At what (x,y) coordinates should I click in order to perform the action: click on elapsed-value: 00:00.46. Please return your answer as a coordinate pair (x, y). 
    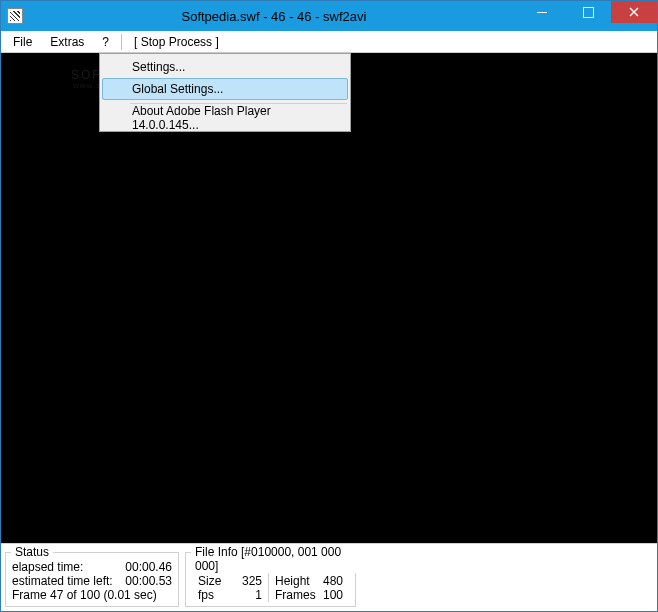
    Looking at the image, I should click on (147, 567).